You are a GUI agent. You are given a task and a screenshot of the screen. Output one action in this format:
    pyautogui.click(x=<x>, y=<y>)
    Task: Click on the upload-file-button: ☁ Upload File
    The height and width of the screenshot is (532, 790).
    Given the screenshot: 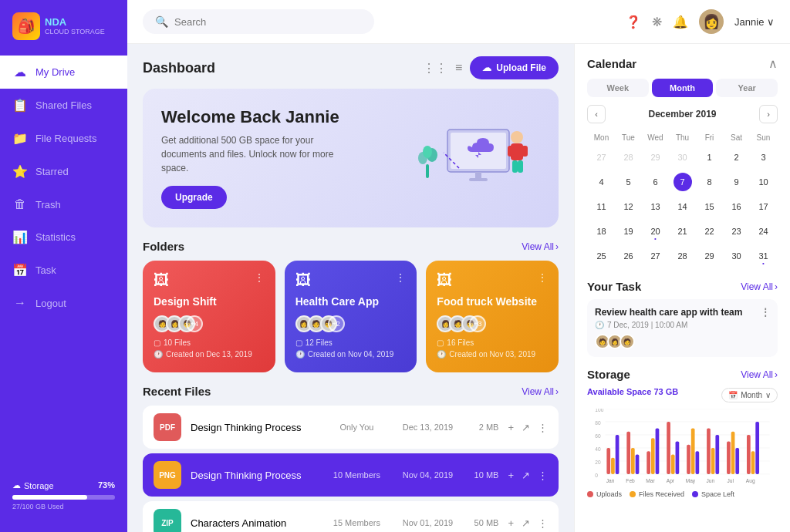 What is the action you would take?
    pyautogui.click(x=514, y=68)
    